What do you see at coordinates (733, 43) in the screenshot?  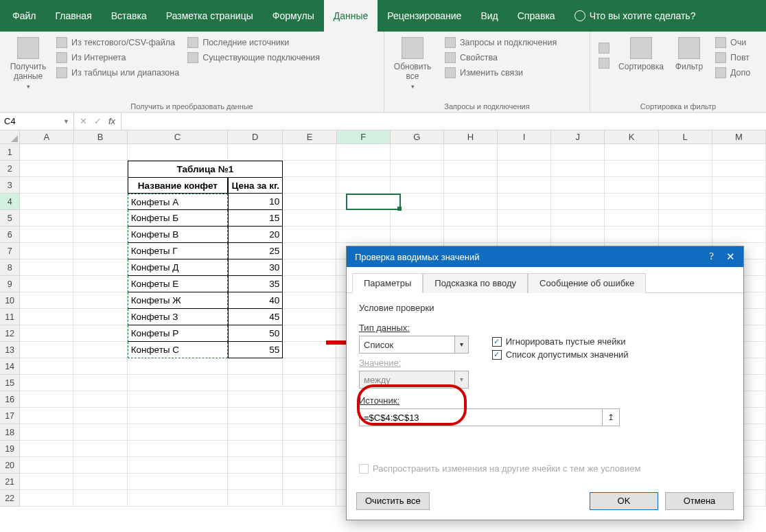 I see `clear-filter-button: Очи` at bounding box center [733, 43].